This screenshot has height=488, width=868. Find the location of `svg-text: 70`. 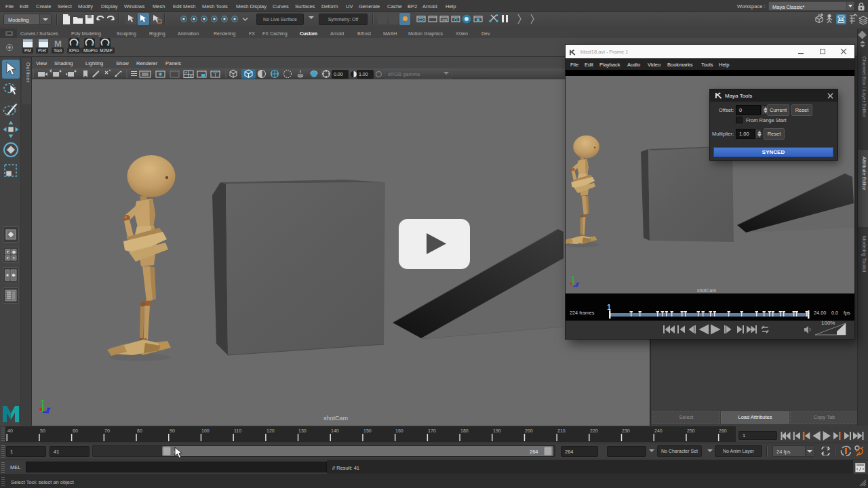

svg-text: 70 is located at coordinates (107, 431).